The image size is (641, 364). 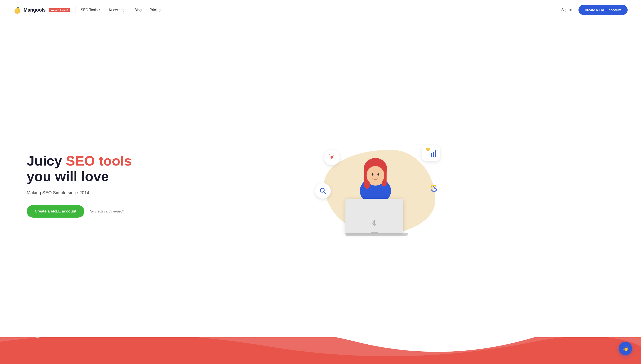 What do you see at coordinates (374, 223) in the screenshot?
I see `mic-icon` at bounding box center [374, 223].